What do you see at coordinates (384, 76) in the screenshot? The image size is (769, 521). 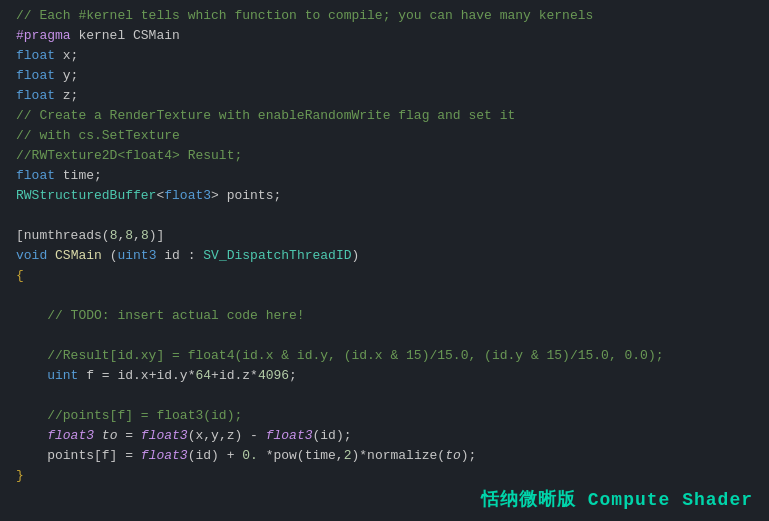 I see `code-line-4: float y;` at bounding box center [384, 76].